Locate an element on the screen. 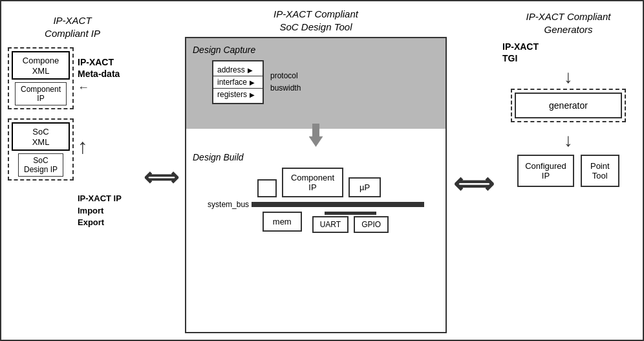 The image size is (644, 341). component-ip-box: Component IP is located at coordinates (41, 94).